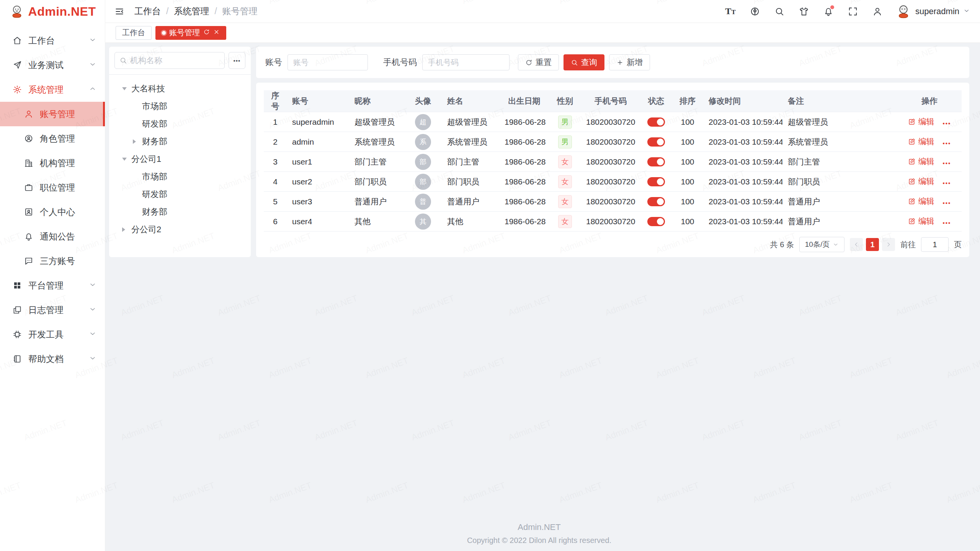 This screenshot has width=980, height=551. Describe the element at coordinates (180, 159) in the screenshot. I see `tree-node: 分公司1` at that location.